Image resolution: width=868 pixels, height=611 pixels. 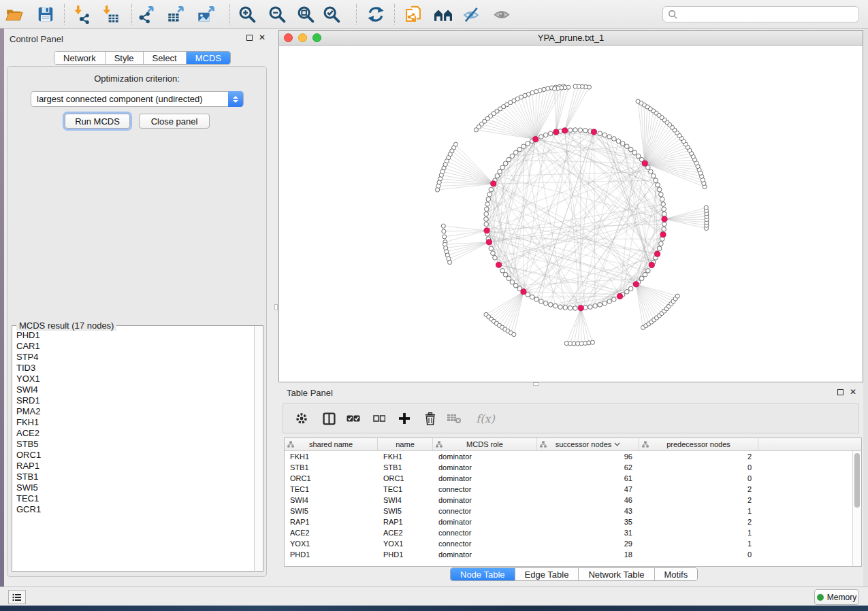 I want to click on mcds-result-item: RAP1, so click(x=135, y=466).